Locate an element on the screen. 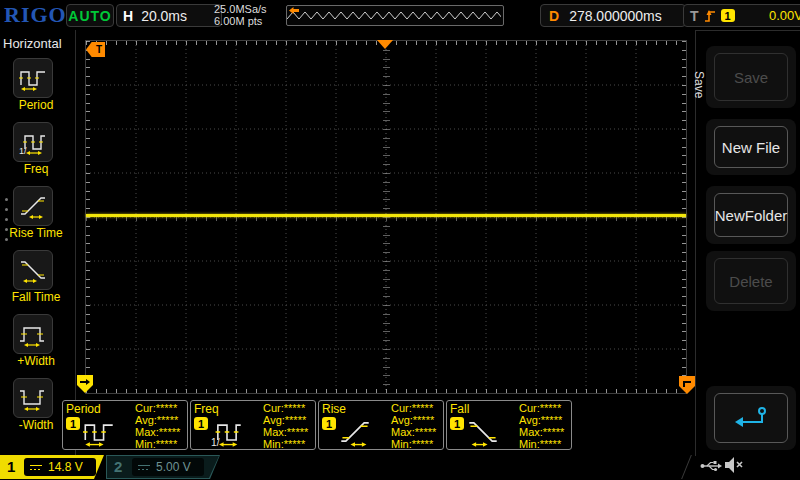 The width and height of the screenshot is (800, 480). delete-button: Delete is located at coordinates (751, 281).